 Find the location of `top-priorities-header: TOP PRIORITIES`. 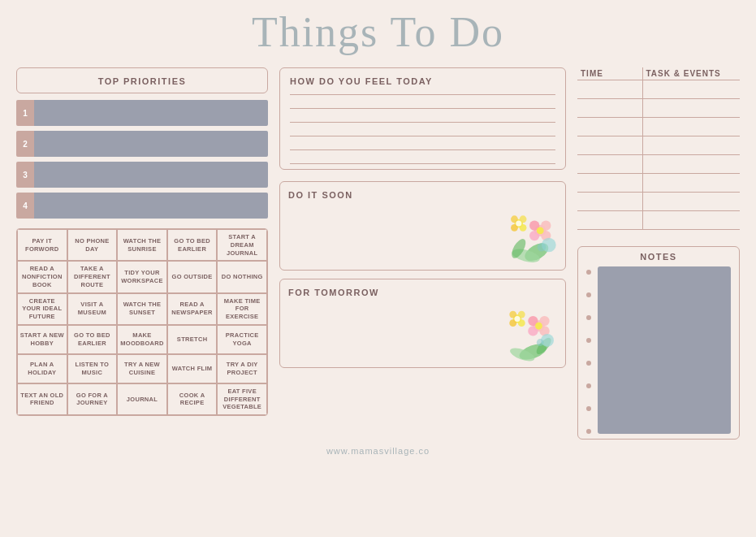

top-priorities-header: TOP PRIORITIES is located at coordinates (142, 80).